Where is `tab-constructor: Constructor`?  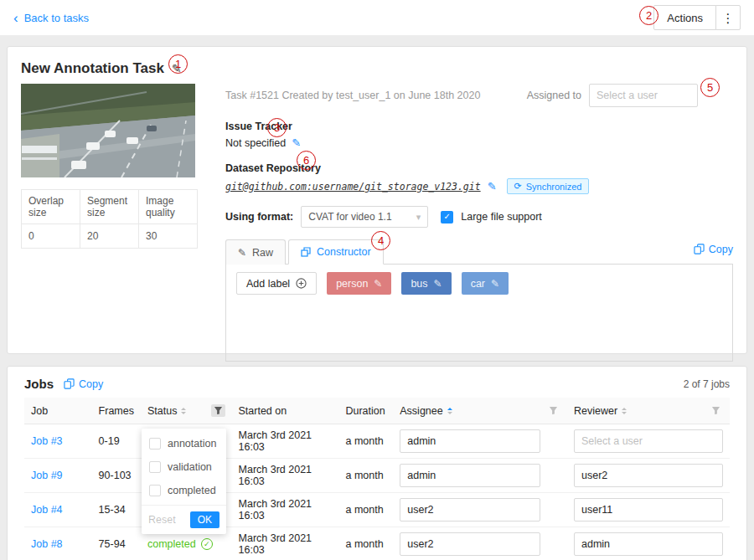
tab-constructor: Constructor is located at coordinates (336, 252).